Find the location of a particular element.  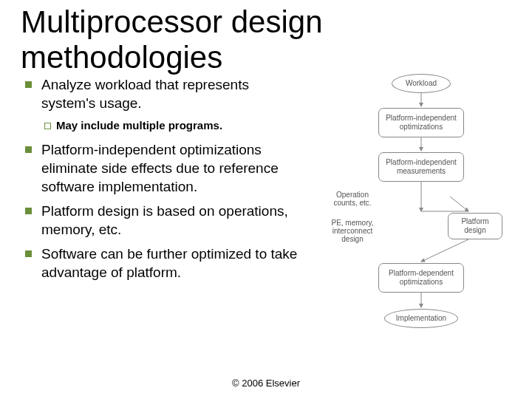

bullet-item: Software can be further optimized to tak… is located at coordinates (161, 263).